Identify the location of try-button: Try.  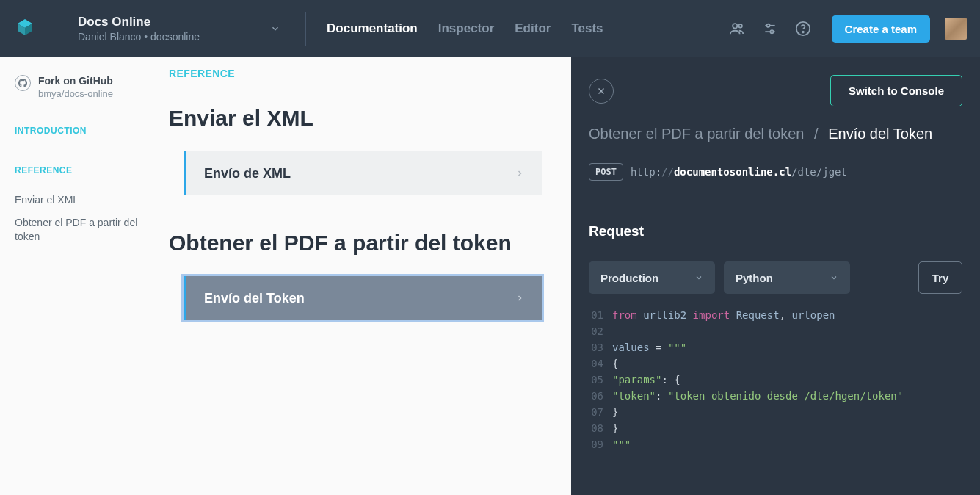
(940, 278).